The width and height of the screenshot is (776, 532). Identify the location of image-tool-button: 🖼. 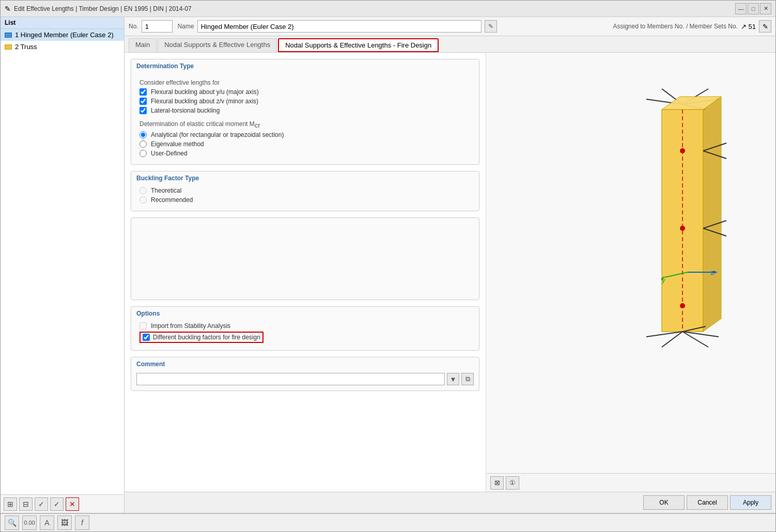
(65, 523).